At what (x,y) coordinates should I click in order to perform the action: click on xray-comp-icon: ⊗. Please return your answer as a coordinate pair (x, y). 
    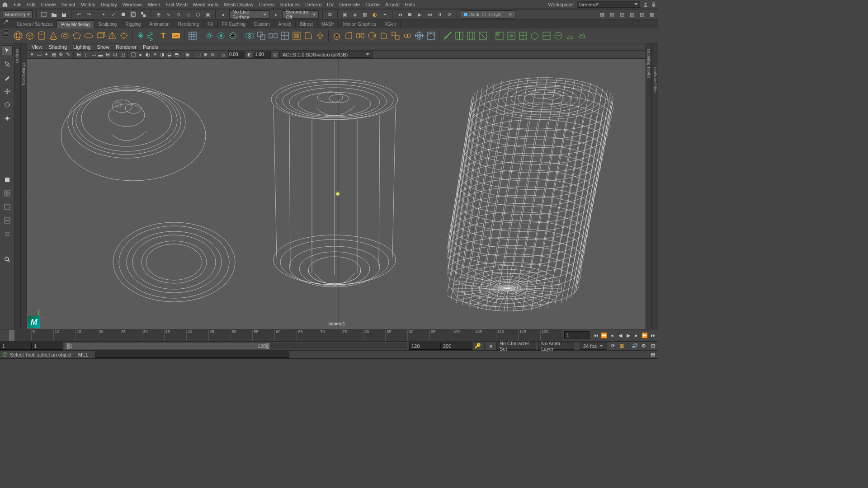
    Looking at the image, I should click on (212, 54).